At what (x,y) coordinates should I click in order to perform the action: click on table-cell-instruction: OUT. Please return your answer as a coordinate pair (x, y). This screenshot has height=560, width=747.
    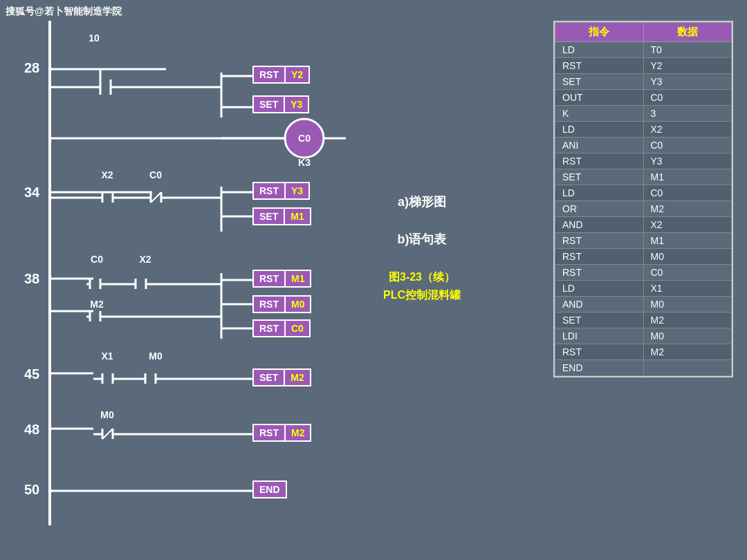
    Looking at the image, I should click on (600, 98).